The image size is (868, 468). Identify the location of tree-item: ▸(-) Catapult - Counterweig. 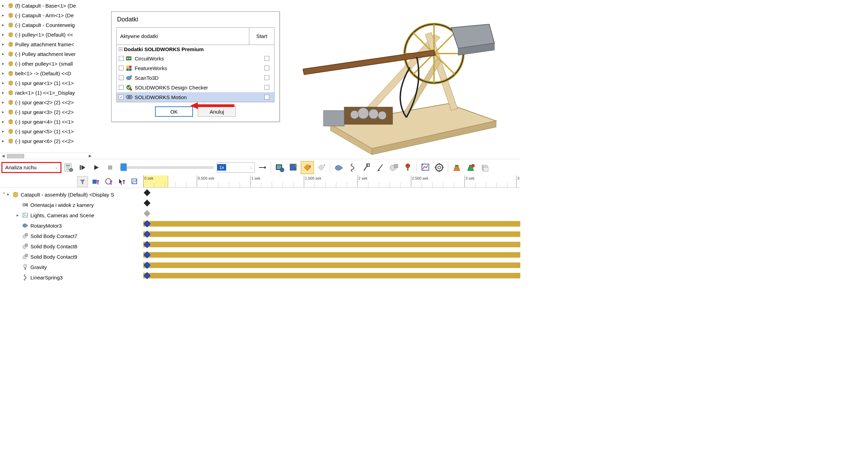
(47, 25).